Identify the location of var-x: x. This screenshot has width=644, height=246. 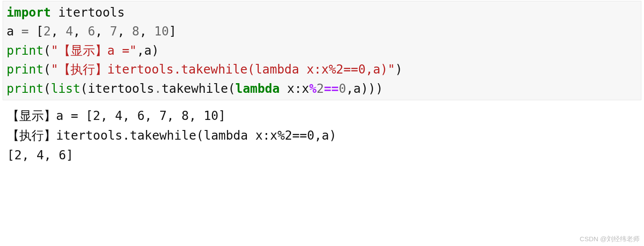
(306, 88).